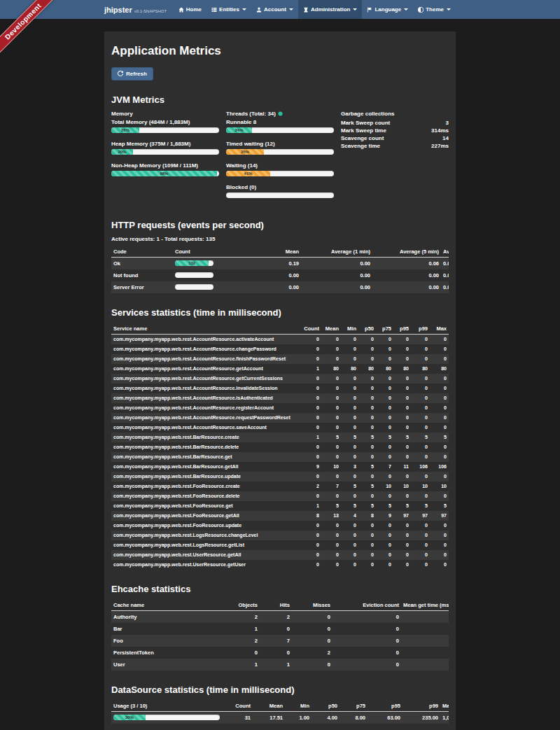  Describe the element at coordinates (280, 526) in the screenshot. I see `table-row: com.mycompany.myapp.web.rest.FooResource…` at that location.